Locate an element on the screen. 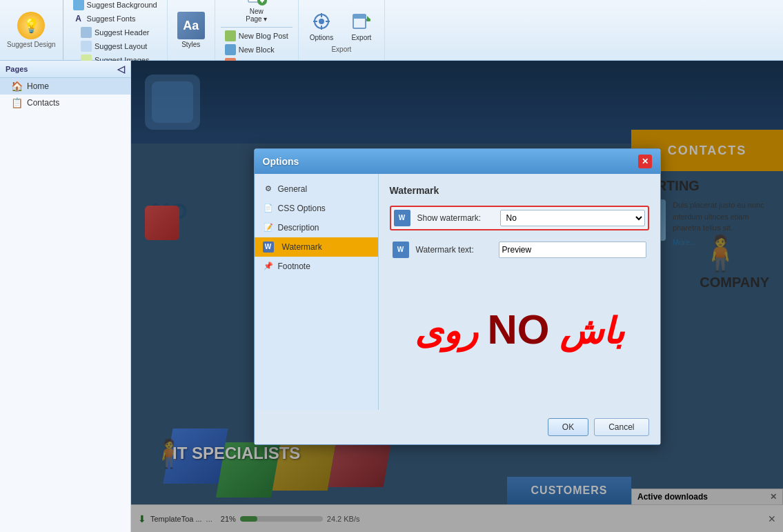 Image resolution: width=783 pixels, height=532 pixels. modal-title: Options is located at coordinates (281, 161).